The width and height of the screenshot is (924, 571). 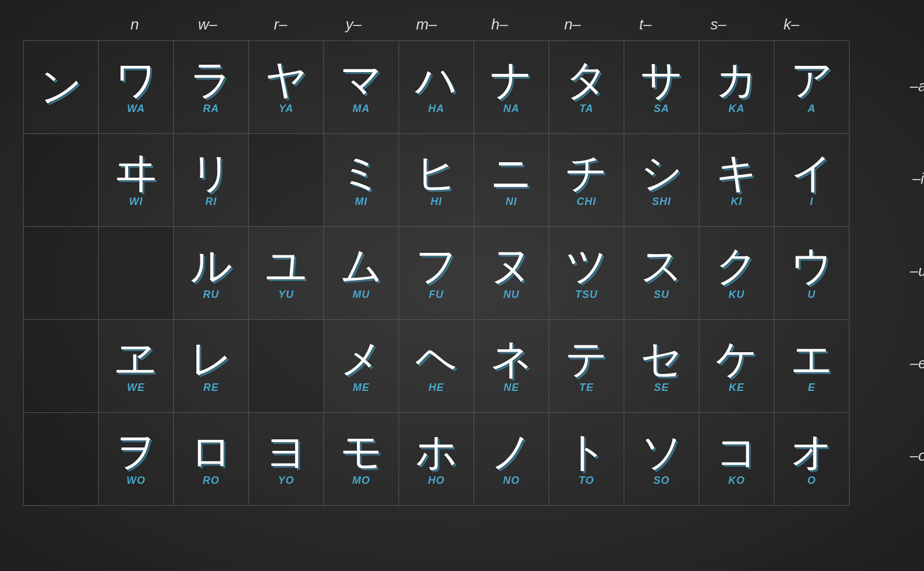 I want to click on kana-wrapper: エエ, so click(x=812, y=359).